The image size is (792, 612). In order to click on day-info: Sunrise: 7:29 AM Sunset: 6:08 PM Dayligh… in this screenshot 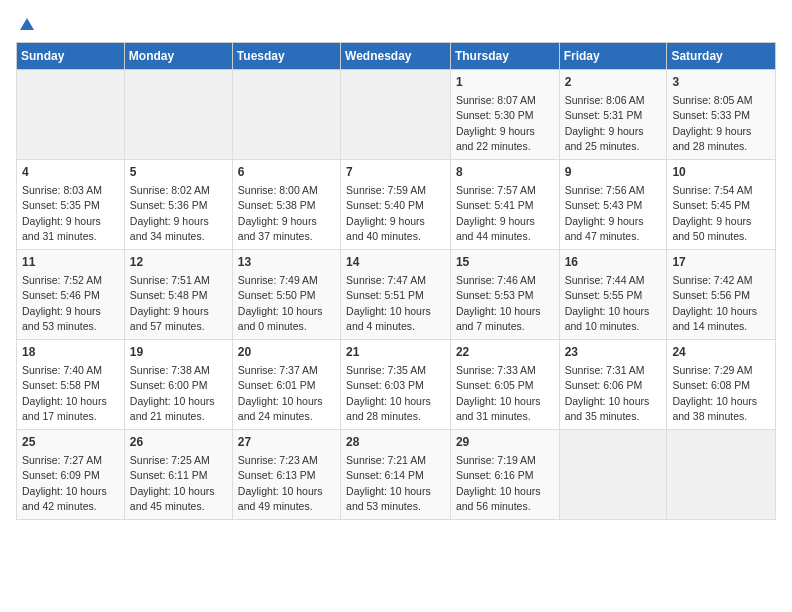, I will do `click(714, 393)`.